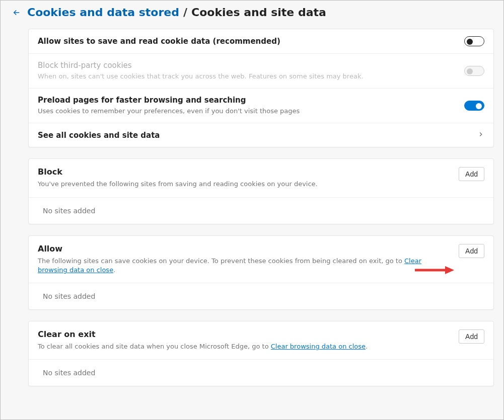  What do you see at coordinates (246, 65) in the screenshot?
I see `block-third-party-title: Block third-party cookies` at bounding box center [246, 65].